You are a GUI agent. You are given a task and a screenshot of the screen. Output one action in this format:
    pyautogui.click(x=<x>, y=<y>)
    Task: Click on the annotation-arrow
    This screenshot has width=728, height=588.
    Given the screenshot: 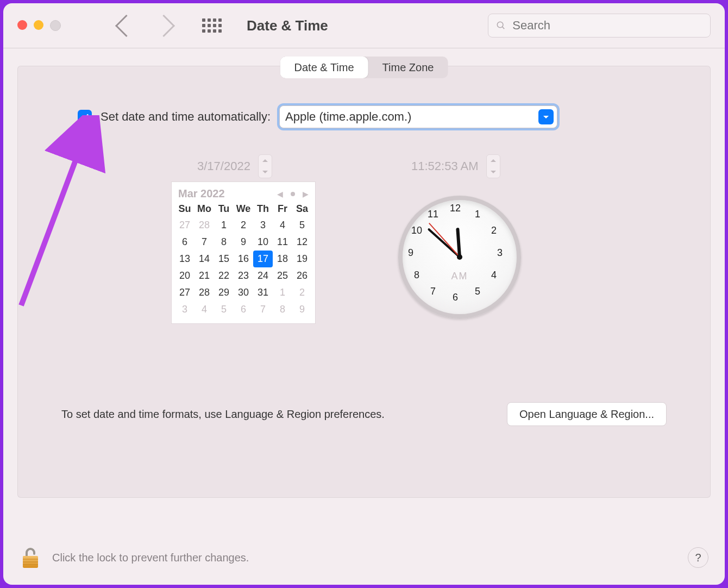 What is the action you would take?
    pyautogui.click(x=65, y=213)
    